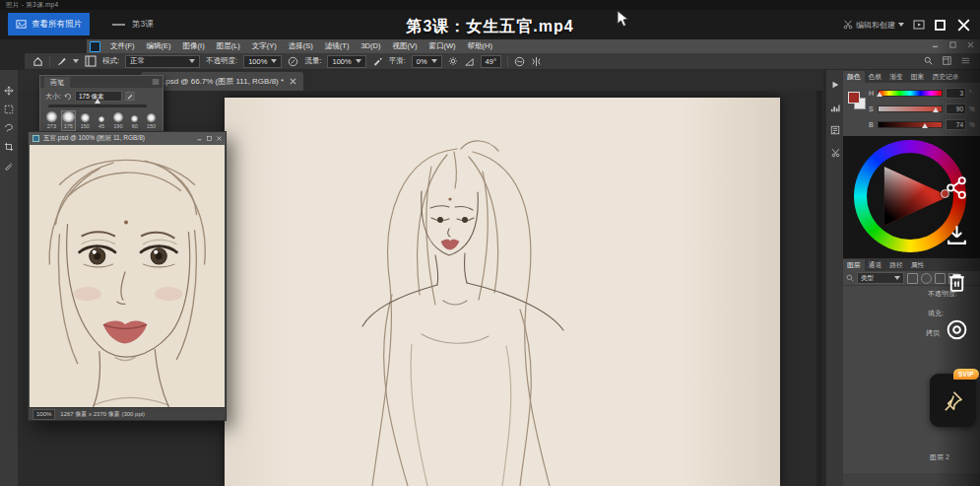 This screenshot has height=486, width=980. What do you see at coordinates (876, 265) in the screenshot?
I see `layers-panel-tab: 通道` at bounding box center [876, 265].